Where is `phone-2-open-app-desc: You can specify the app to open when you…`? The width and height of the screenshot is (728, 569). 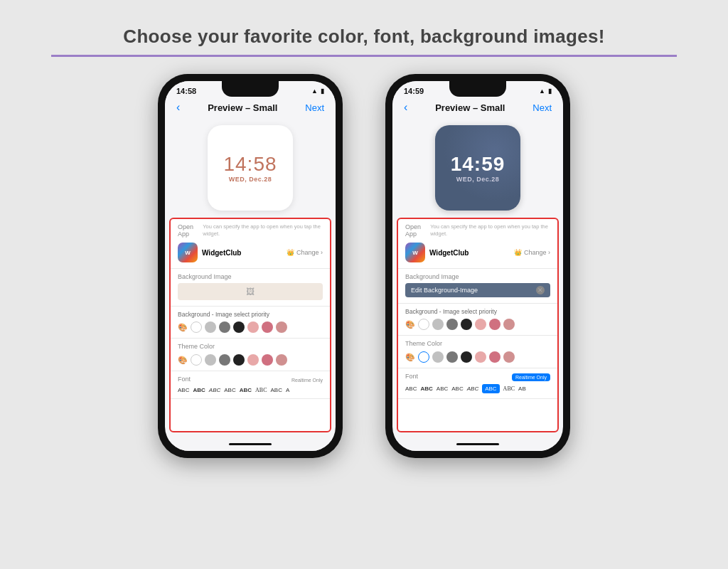
phone-2-open-app-desc: You can specify the app to open when you… is located at coordinates (491, 230).